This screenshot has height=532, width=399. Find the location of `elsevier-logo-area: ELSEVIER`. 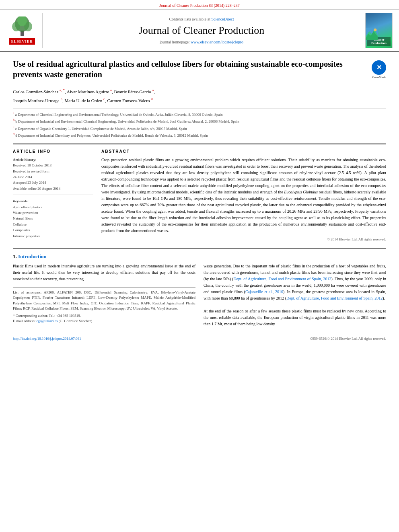

elsevier-logo-area: ELSEVIER is located at coordinates (25, 31).